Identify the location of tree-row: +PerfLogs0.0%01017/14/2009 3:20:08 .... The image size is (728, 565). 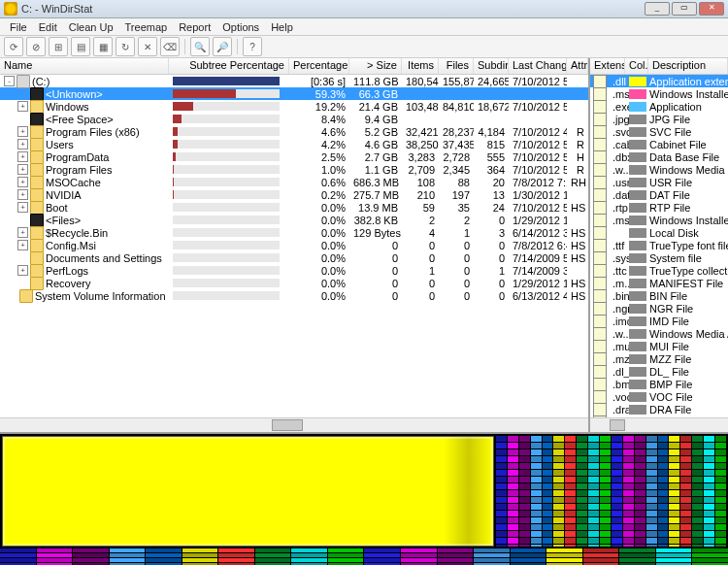
(294, 270).